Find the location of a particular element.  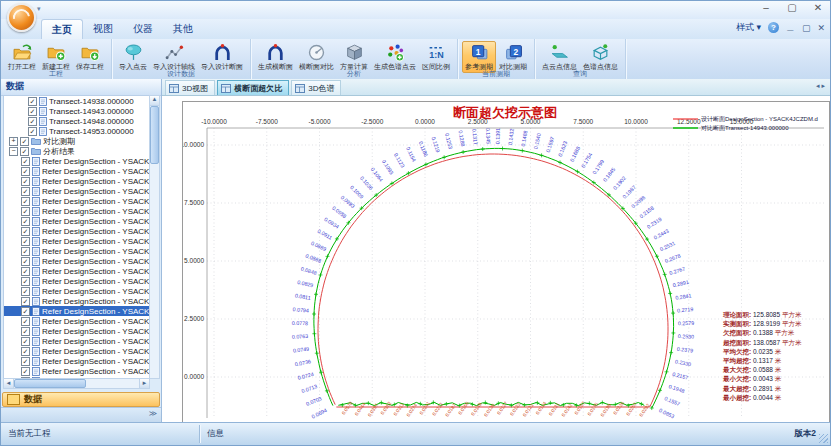

tree-item-17: ✓Refer DesignSection - YSACK4JCZDI is located at coordinates (76, 271).